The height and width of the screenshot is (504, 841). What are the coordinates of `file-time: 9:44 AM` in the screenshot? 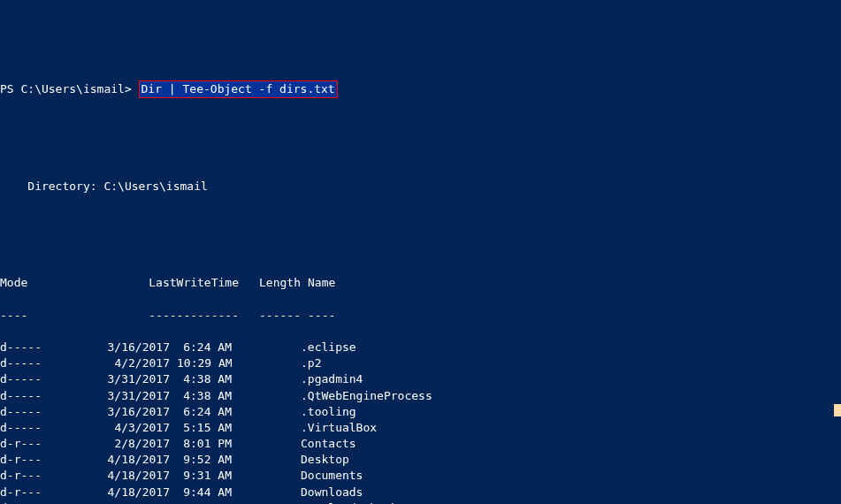 It's located at (208, 493).